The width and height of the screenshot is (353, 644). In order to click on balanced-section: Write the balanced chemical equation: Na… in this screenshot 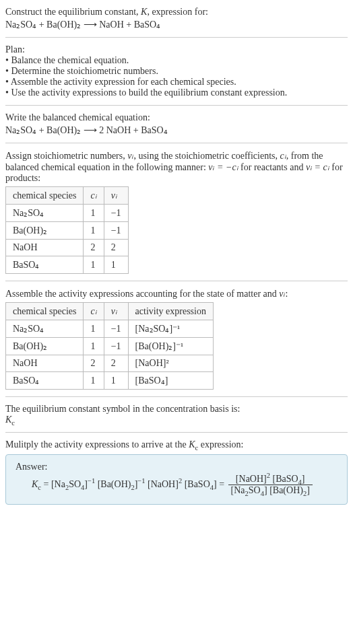, I will do `click(176, 124)`.